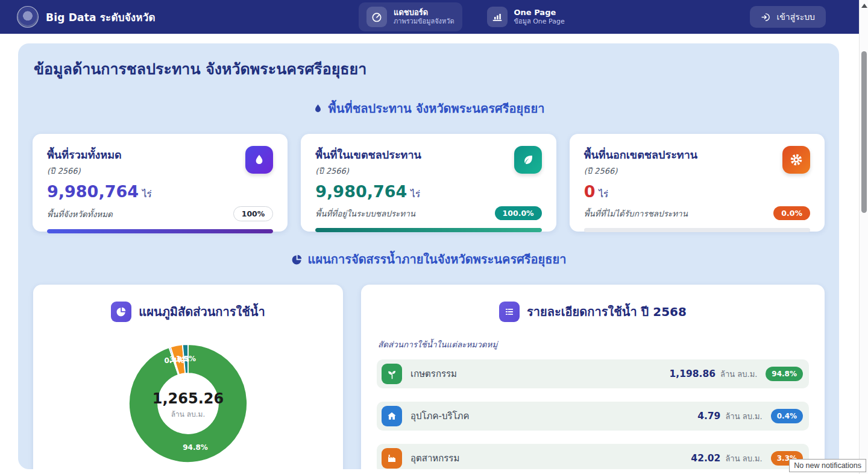 The height and width of the screenshot is (474, 868). Describe the element at coordinates (201, 312) in the screenshot. I see `pie-card-title: แผนภูมิสัดส่วนการใช้น้ำ` at that location.